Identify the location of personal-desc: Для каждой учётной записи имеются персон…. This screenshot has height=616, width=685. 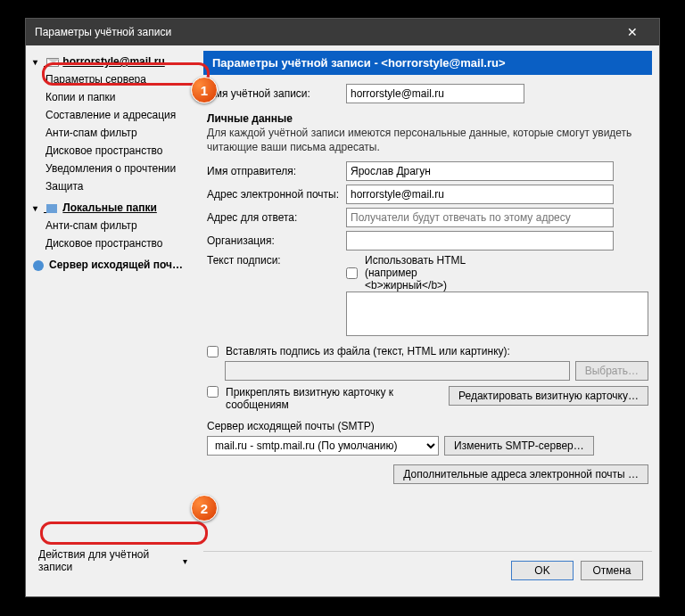
(428, 141).